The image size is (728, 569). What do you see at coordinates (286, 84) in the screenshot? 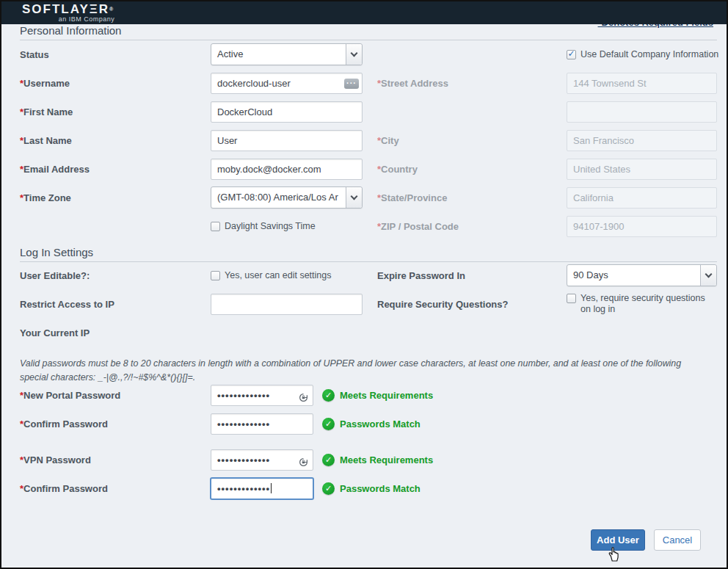
I see `username-input: dockercloud-user` at bounding box center [286, 84].